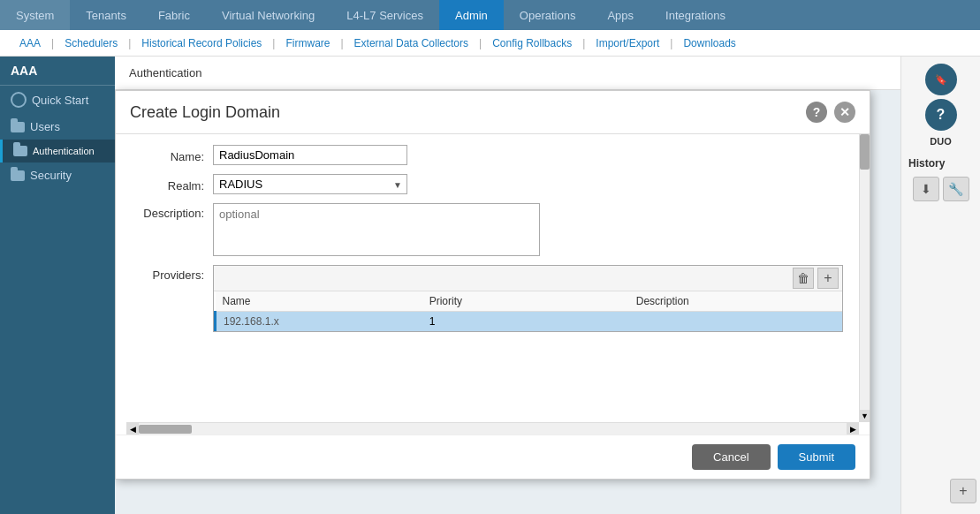  Describe the element at coordinates (164, 155) in the screenshot. I see `name-label: Name:` at that location.